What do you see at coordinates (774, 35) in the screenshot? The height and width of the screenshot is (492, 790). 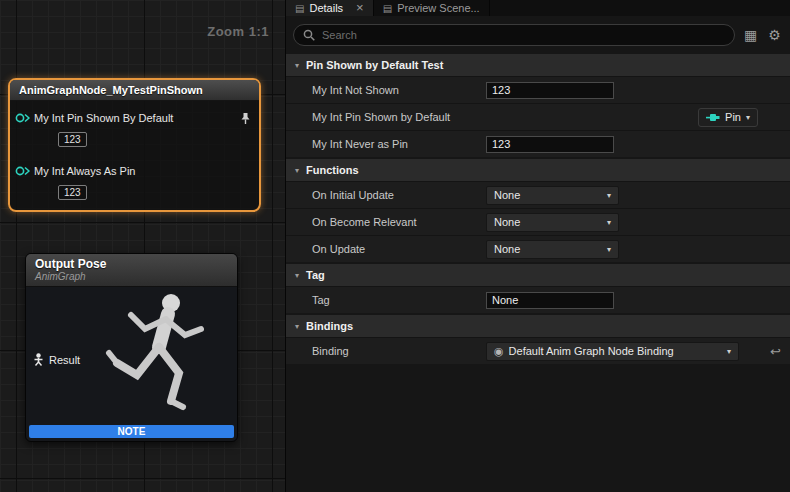 I see `settings-gear-icon: ⚙` at bounding box center [774, 35].